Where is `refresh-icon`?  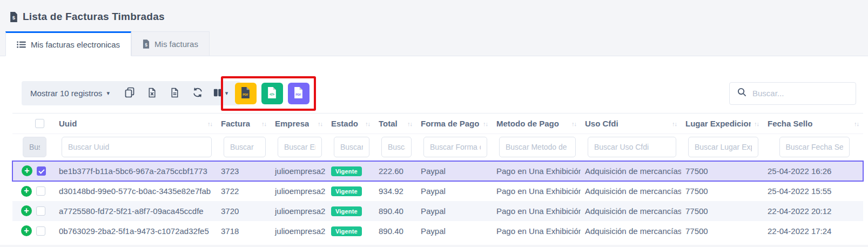
refresh-icon is located at coordinates (198, 93).